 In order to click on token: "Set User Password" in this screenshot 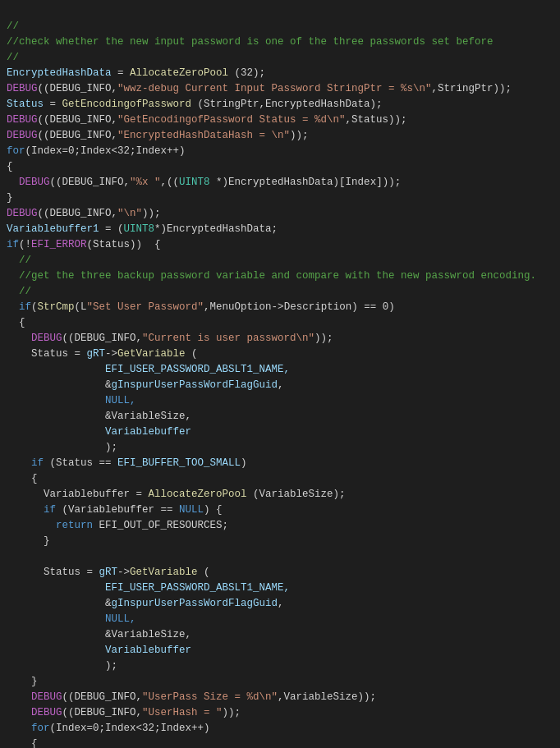, I will do `click(146, 307)`.